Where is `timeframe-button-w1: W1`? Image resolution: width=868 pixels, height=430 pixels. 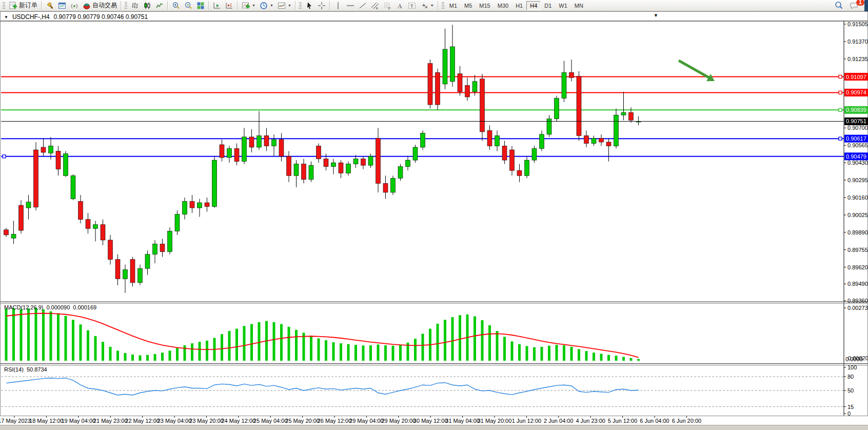 timeframe-button-w1: W1 is located at coordinates (563, 6).